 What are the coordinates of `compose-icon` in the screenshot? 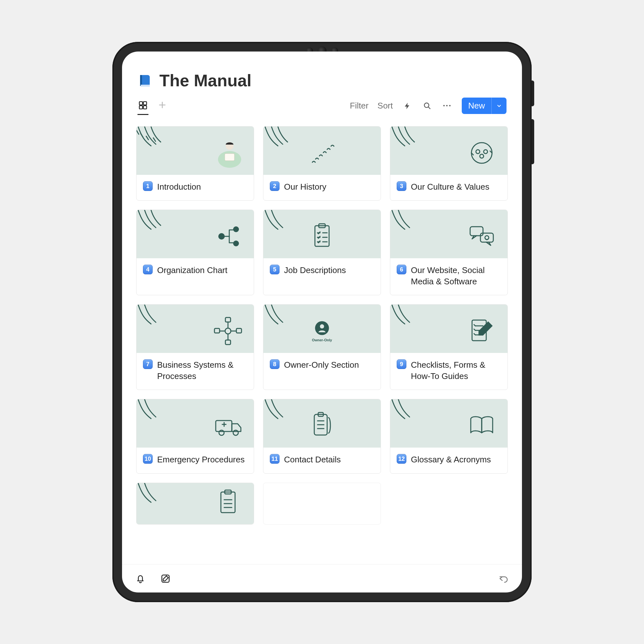 It's located at (165, 579).